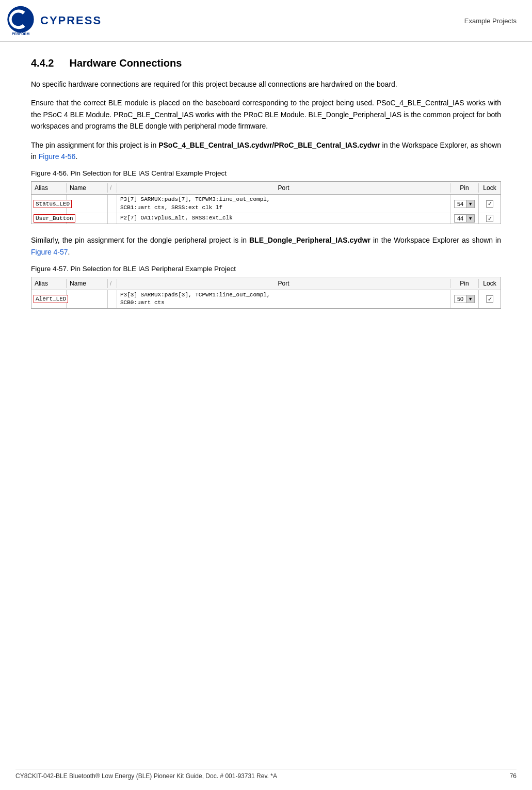  I want to click on dongle-prefix: Similarly, the pin assignment for the do…, so click(140, 240).